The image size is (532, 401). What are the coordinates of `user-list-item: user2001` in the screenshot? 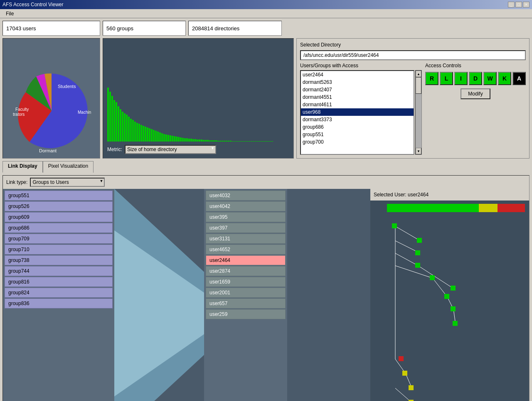 It's located at (246, 293).